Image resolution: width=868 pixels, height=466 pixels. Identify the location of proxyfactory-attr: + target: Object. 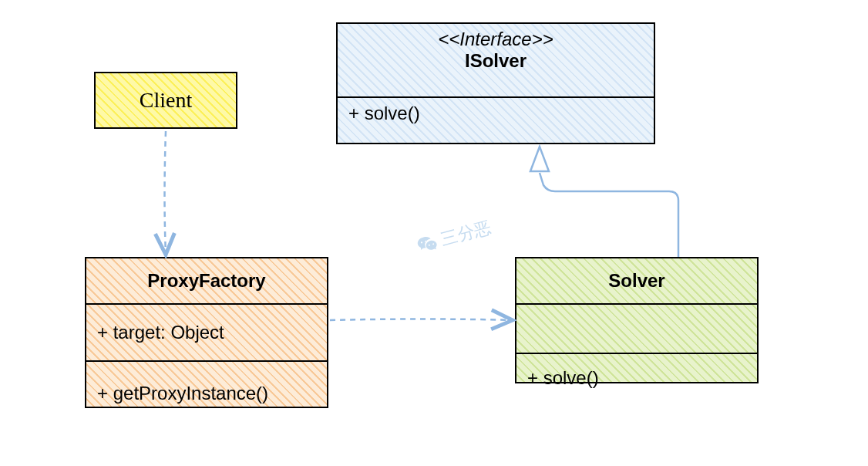
(160, 333).